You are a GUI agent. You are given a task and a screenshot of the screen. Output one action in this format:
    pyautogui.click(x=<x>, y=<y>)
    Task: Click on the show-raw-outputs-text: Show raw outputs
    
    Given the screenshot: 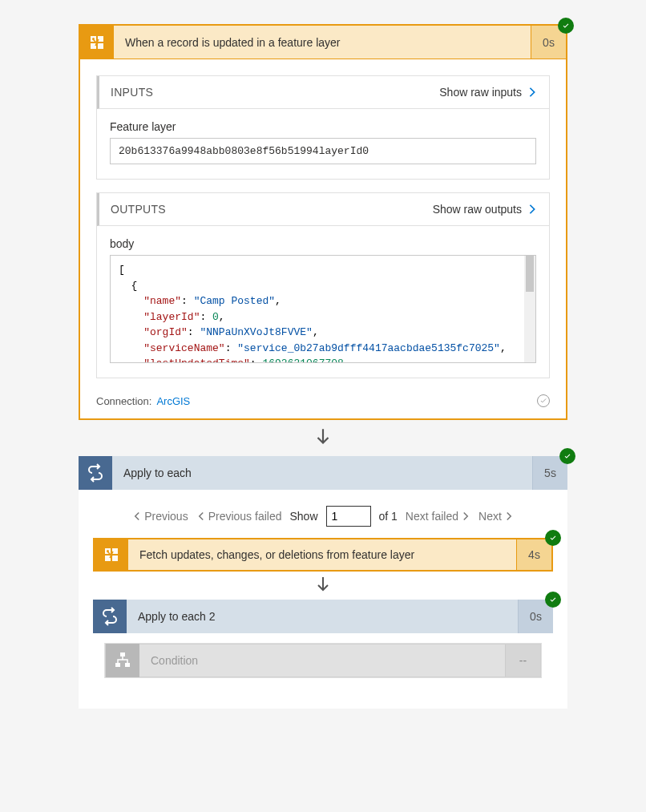 What is the action you would take?
    pyautogui.click(x=478, y=209)
    